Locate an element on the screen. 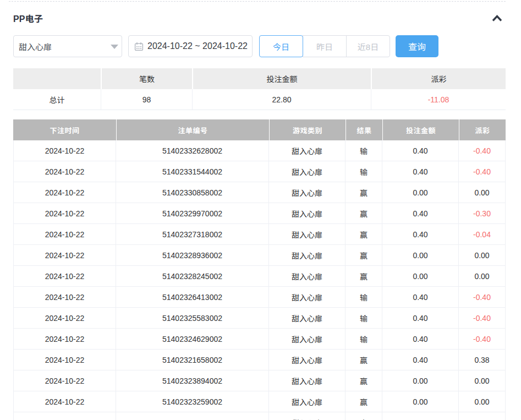  summary-total-count: 98 is located at coordinates (146, 100).